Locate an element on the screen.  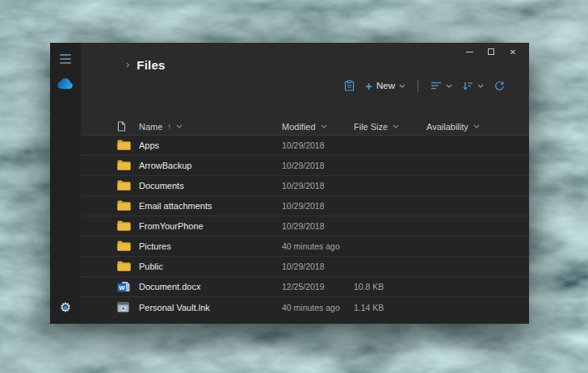
header-name: Name ↑ is located at coordinates (210, 127).